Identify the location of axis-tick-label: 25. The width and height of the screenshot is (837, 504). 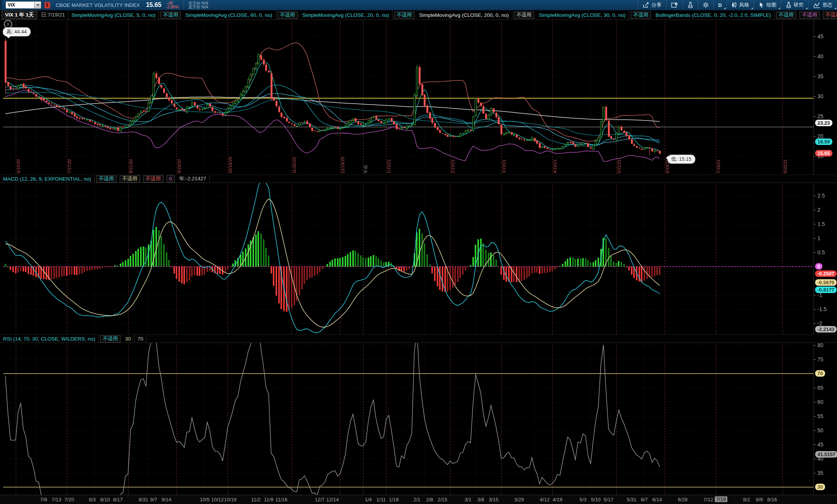
(820, 116).